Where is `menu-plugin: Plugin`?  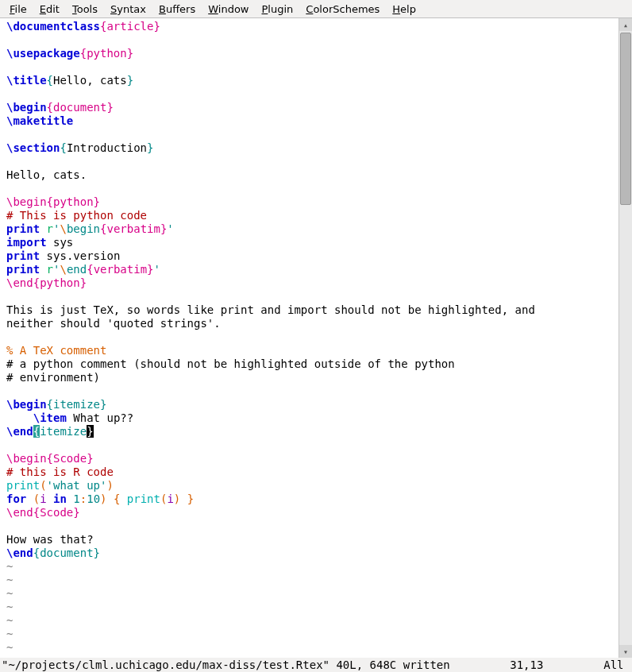 menu-plugin: Plugin is located at coordinates (277, 10).